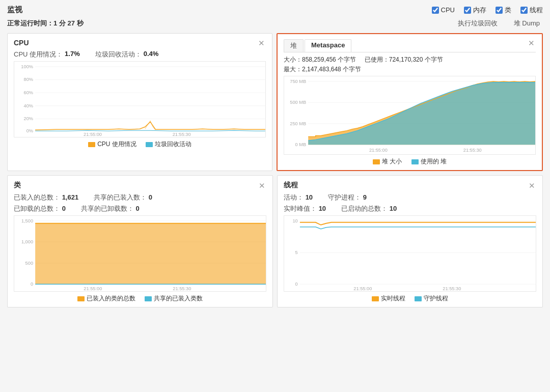  I want to click on svg-text: 0%, so click(30, 131).